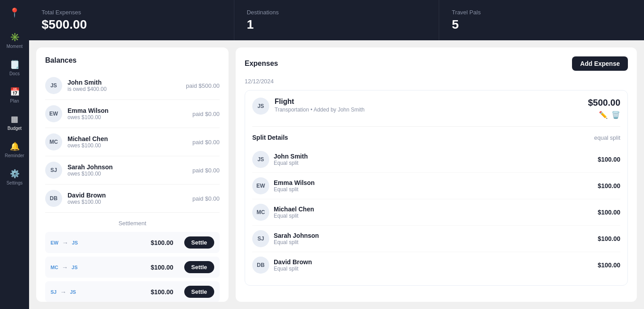 The image size is (644, 309). Describe the element at coordinates (132, 142) in the screenshot. I see `balance-items-list: JS John Smith is owed $400.00 paid $500.…` at that location.